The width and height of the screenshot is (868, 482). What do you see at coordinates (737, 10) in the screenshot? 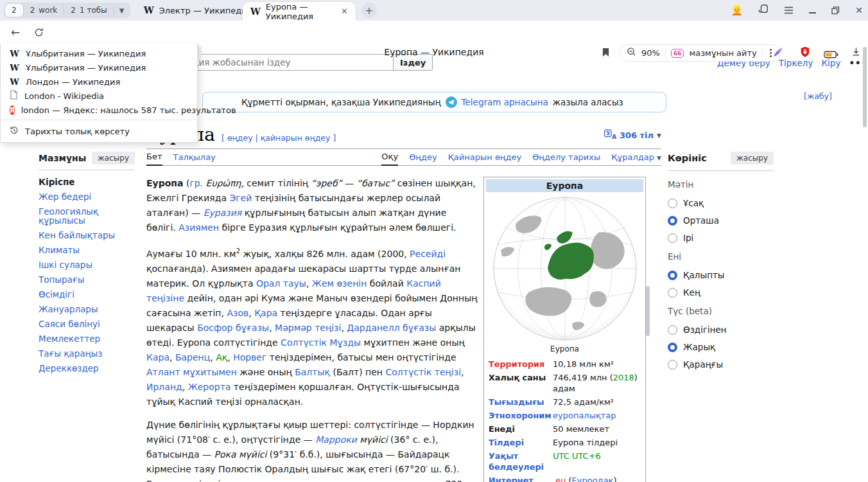
I see `profile-avatar: 👱` at bounding box center [737, 10].